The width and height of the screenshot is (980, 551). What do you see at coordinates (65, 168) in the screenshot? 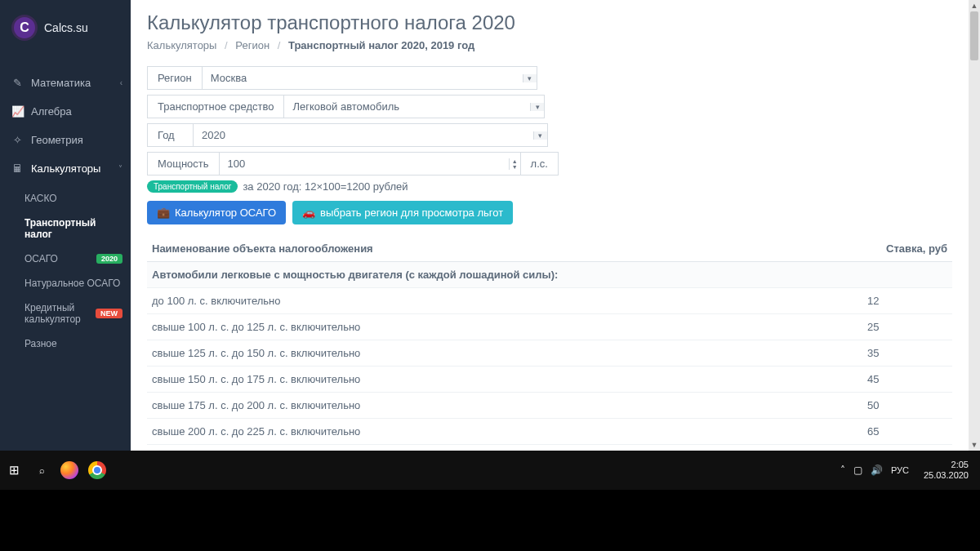
I see `nav-calculators: 🖩 Калькуляторы ˅` at bounding box center [65, 168].